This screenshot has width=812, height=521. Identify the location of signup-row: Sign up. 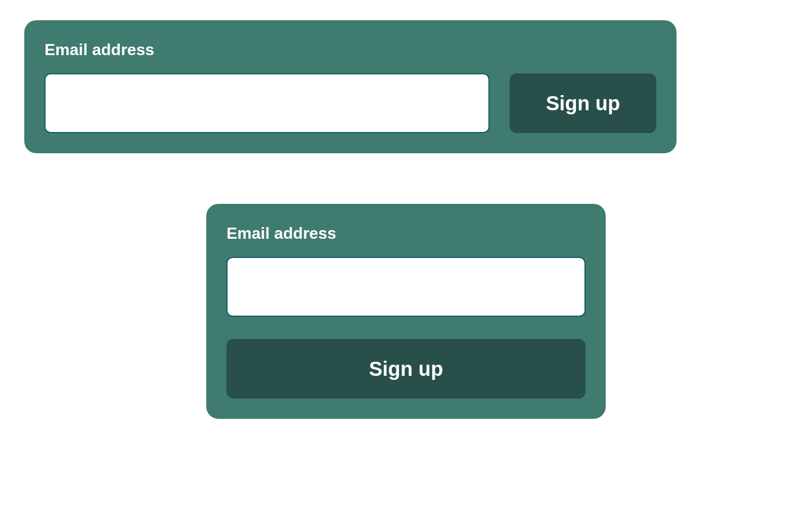
(350, 103).